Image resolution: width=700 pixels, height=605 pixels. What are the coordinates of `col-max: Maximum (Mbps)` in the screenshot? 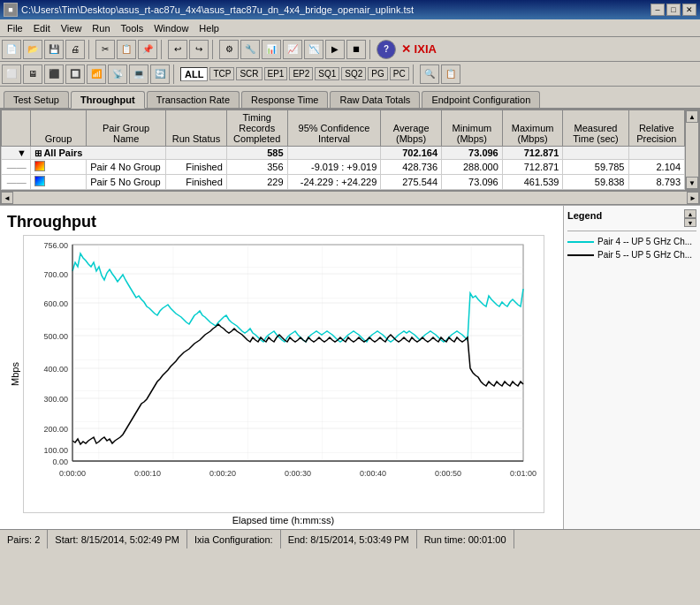 It's located at (532, 129).